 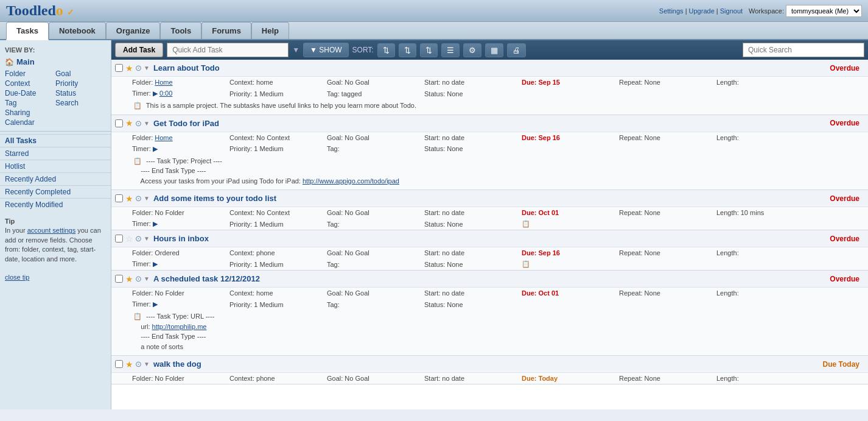 I want to click on sidebar-all-tasks: All Tasks, so click(x=55, y=140).